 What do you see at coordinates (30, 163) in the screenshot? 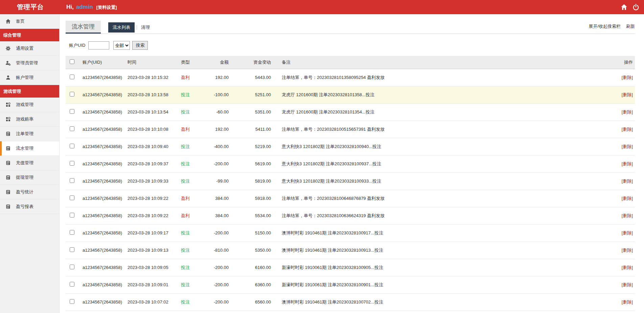
I see `sidebar-item-10: 充值管理` at bounding box center [30, 163].